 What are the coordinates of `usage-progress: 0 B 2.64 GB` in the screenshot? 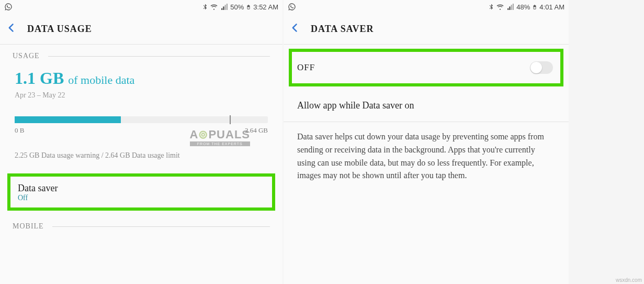 It's located at (141, 122).